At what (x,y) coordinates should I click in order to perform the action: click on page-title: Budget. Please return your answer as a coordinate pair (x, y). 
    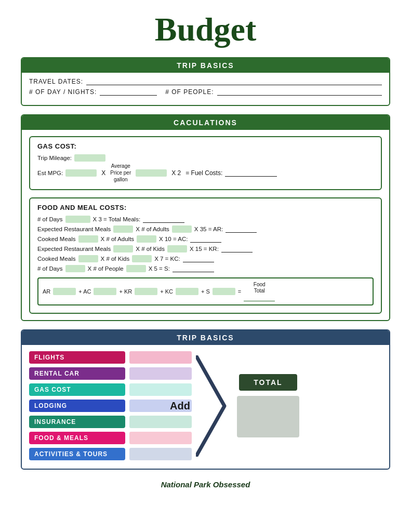
    Looking at the image, I should click on (206, 30).